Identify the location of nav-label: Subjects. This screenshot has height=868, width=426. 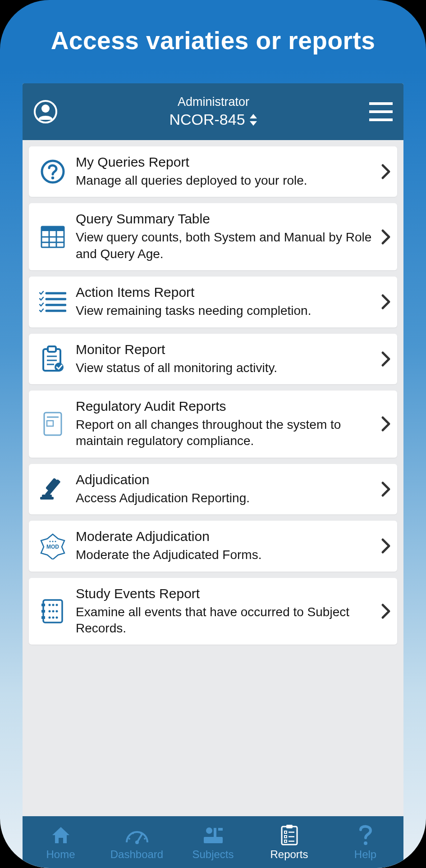
(213, 854).